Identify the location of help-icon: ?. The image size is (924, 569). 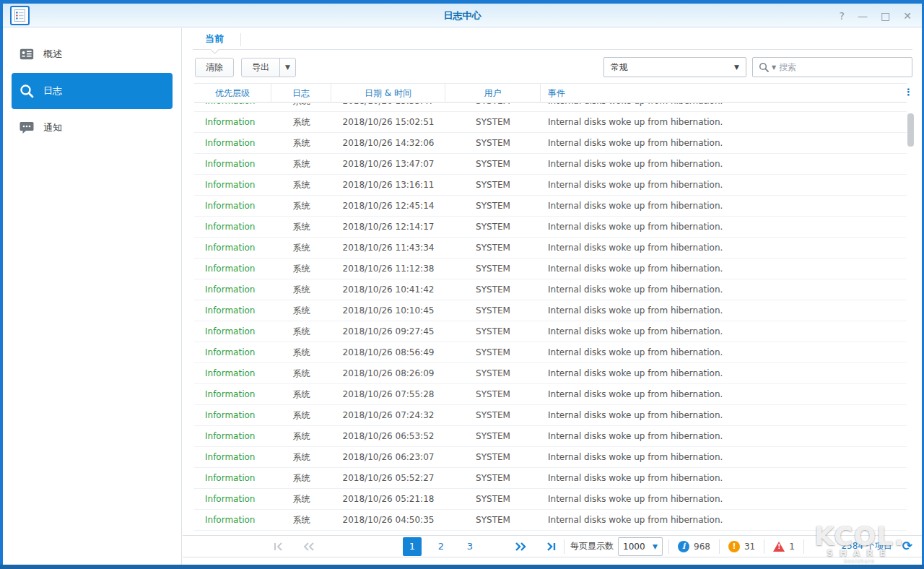
(842, 16).